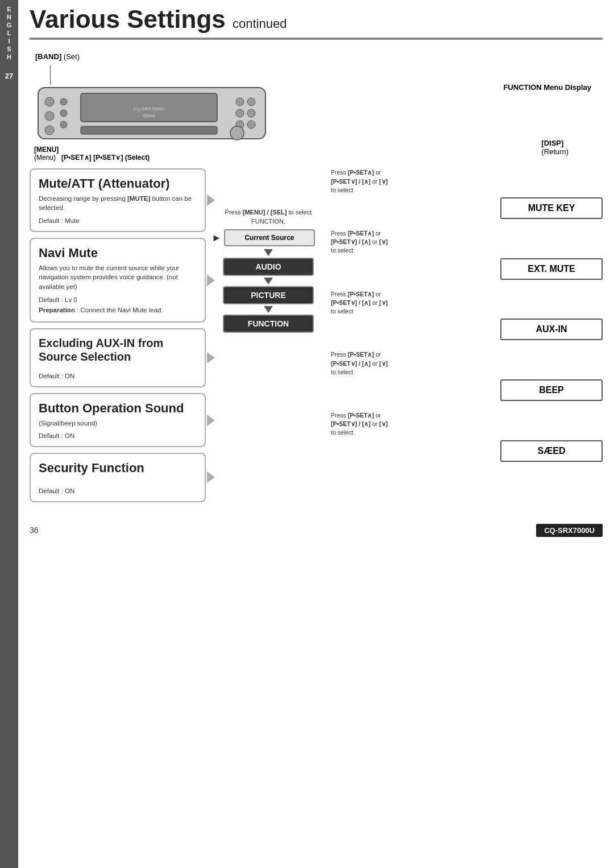  What do you see at coordinates (118, 420) in the screenshot?
I see `button-op-section: Button Operation Sound (Signal/beep soun…` at bounding box center [118, 420].